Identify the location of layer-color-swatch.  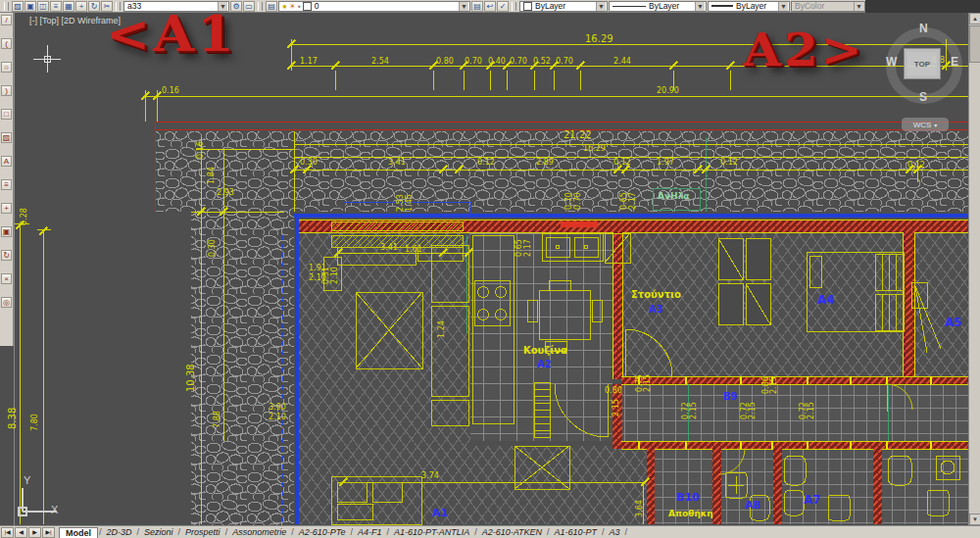
(308, 6).